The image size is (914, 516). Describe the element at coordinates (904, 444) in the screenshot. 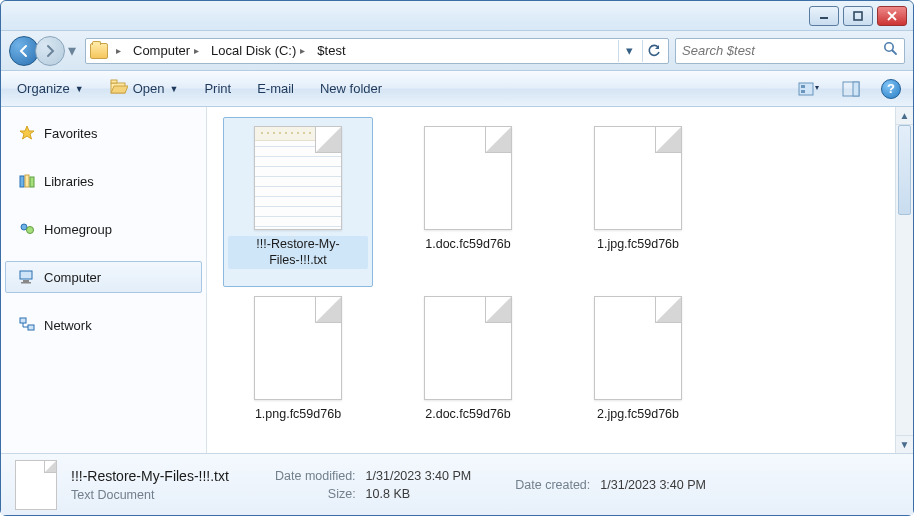

I see `scroll-down-button: ▼` at that location.